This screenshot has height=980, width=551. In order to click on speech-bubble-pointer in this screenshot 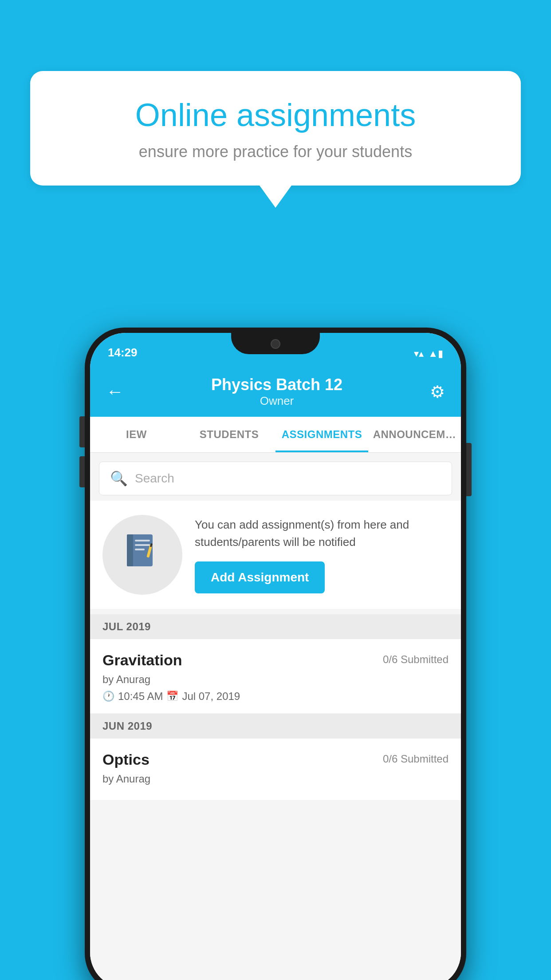, I will do `click(276, 197)`.